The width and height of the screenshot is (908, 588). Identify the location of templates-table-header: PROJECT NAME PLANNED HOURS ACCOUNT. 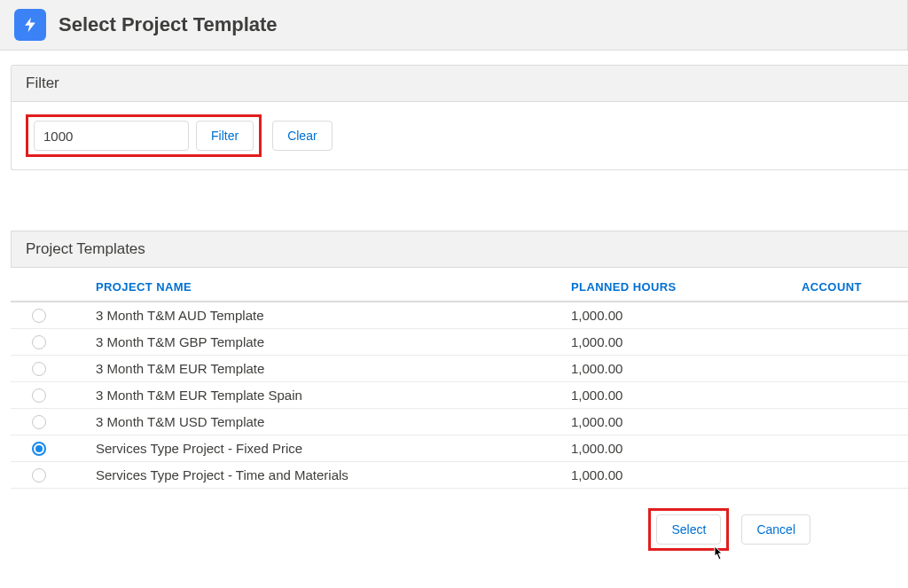
(459, 287).